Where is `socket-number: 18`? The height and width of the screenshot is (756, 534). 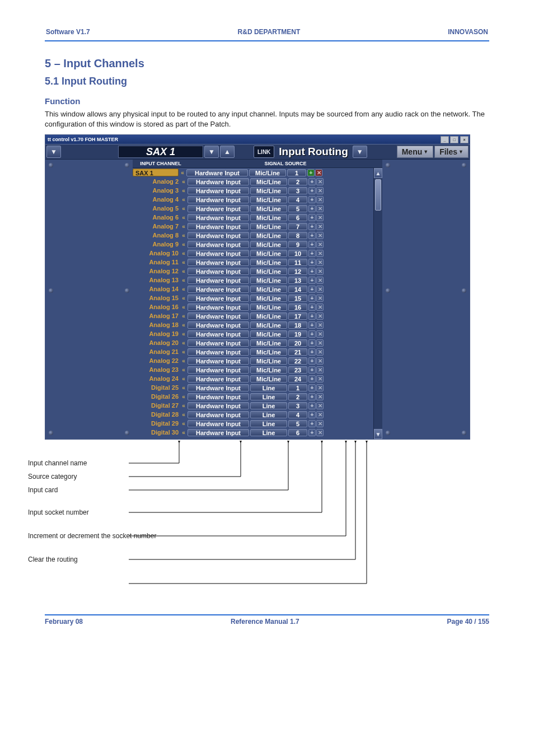 socket-number: 18 is located at coordinates (298, 325).